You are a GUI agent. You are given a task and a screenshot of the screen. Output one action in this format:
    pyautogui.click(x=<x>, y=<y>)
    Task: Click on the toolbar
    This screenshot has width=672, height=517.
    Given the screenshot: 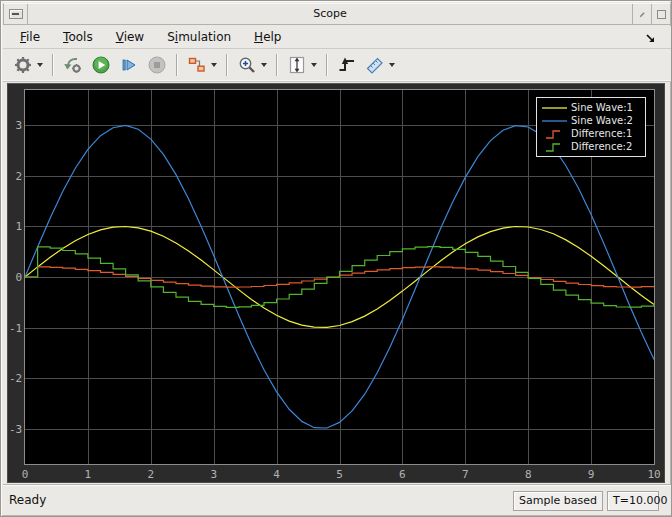 What is the action you would take?
    pyautogui.click(x=337, y=66)
    